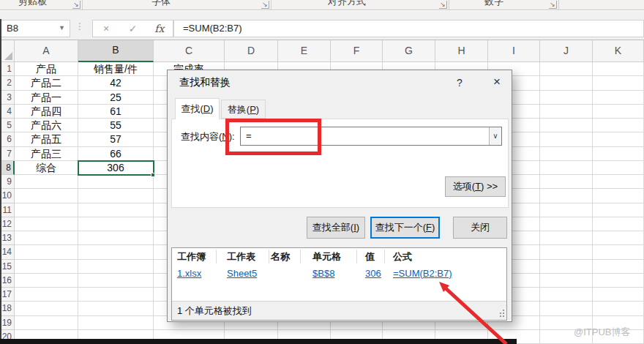 The width and height of the screenshot is (644, 344). Describe the element at coordinates (47, 266) in the screenshot. I see `cell-A15` at that location.